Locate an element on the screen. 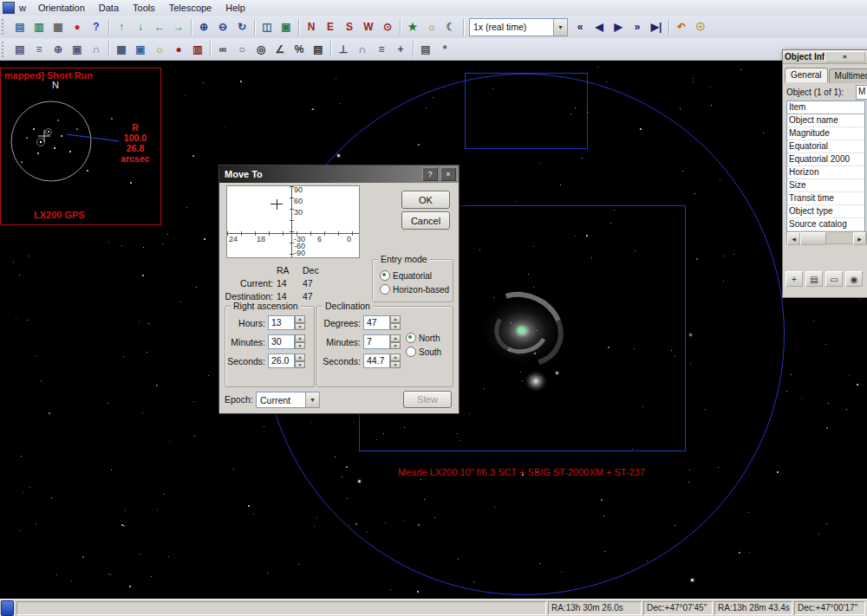 The width and height of the screenshot is (867, 616). list-item: Transit time is located at coordinates (825, 199).